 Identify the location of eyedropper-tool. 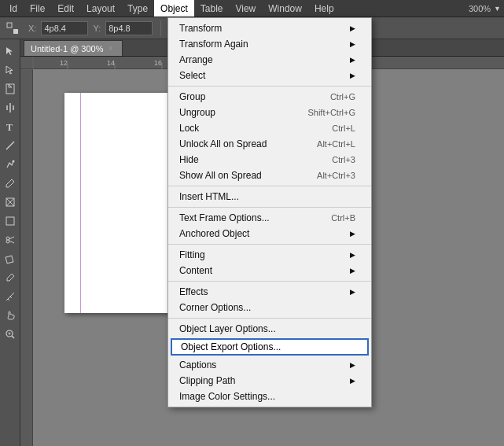
(10, 278).